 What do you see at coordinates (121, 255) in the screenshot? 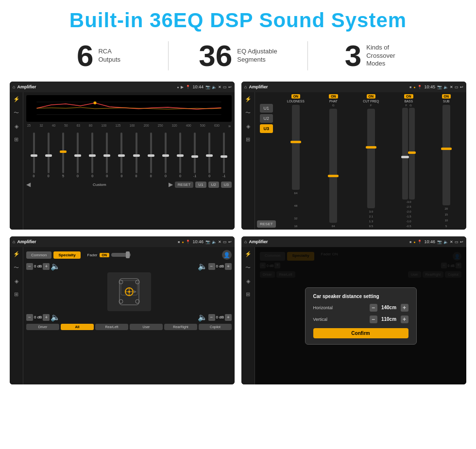
I see `fader-slider` at bounding box center [121, 255].